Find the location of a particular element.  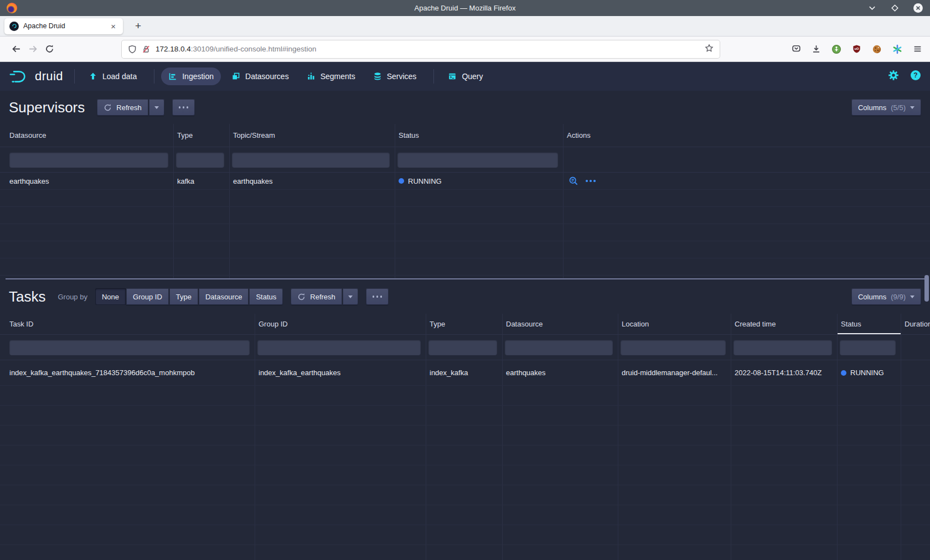

scrollbar-thumb is located at coordinates (927, 288).